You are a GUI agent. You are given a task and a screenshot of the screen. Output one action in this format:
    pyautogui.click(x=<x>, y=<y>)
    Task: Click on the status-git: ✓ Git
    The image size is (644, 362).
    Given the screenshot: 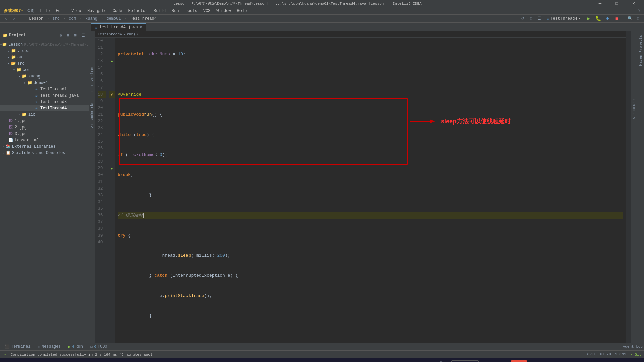 What is the action you would take?
    pyautogui.click(x=636, y=354)
    